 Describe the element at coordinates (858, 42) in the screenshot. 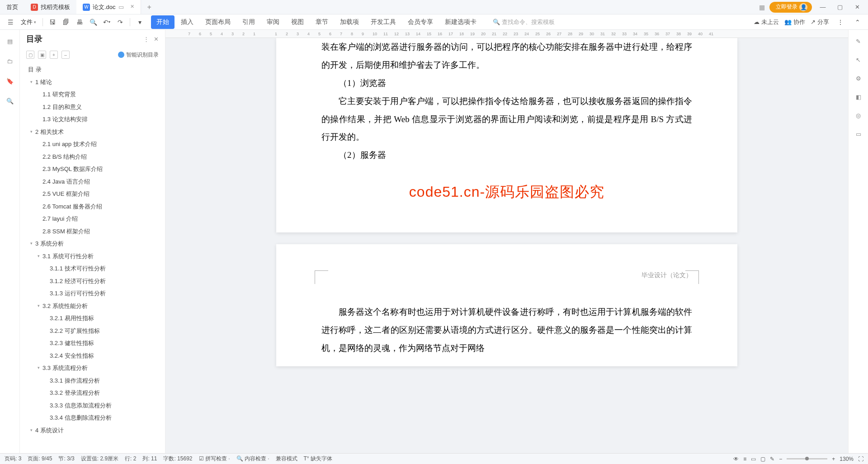

I see `pencil-icon: ✎` at that location.